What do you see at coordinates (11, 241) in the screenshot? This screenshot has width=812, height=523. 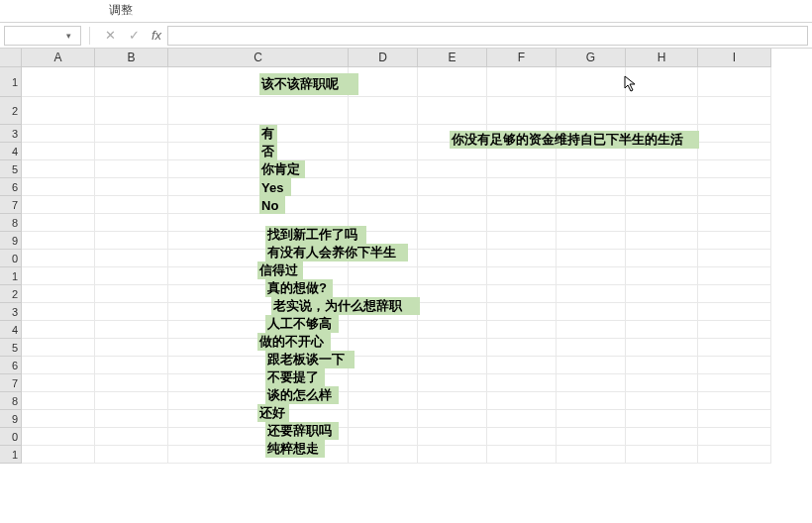 I see `row-header: 9` at bounding box center [11, 241].